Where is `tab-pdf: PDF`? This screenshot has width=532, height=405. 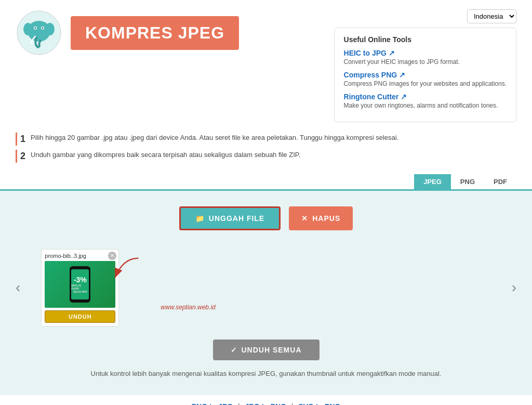
tab-pdf: PDF is located at coordinates (500, 182).